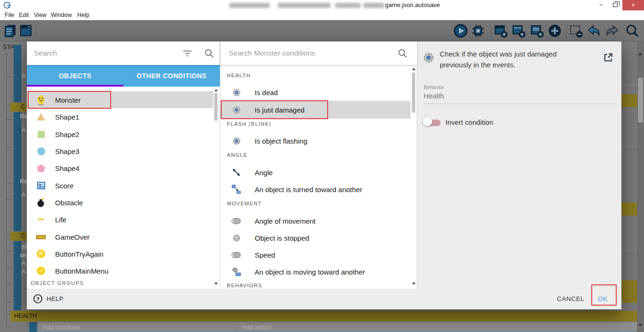 Image resolution: width=644 pixels, height=332 pixels. I want to click on object-search-input, so click(102, 53).